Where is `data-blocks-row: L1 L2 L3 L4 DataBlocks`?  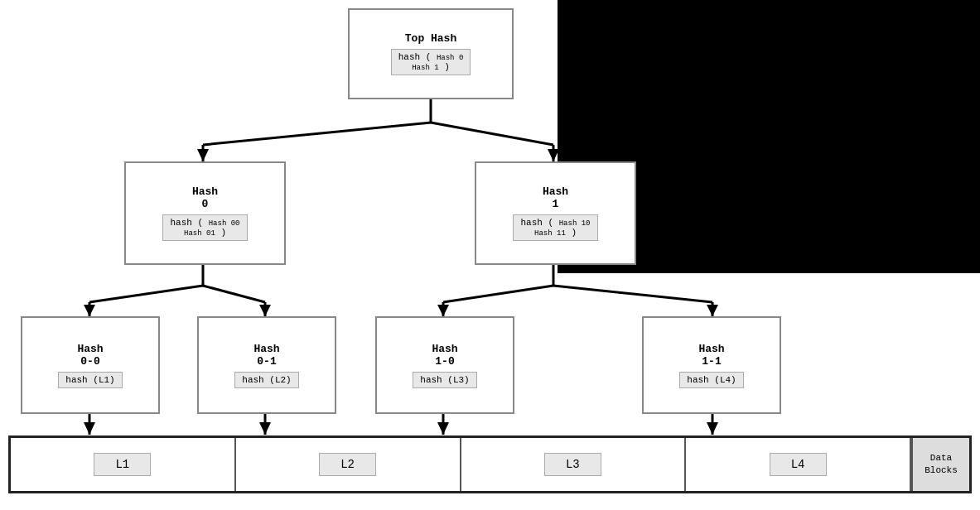
data-blocks-row: L1 L2 L3 L4 DataBlocks is located at coordinates (490, 464).